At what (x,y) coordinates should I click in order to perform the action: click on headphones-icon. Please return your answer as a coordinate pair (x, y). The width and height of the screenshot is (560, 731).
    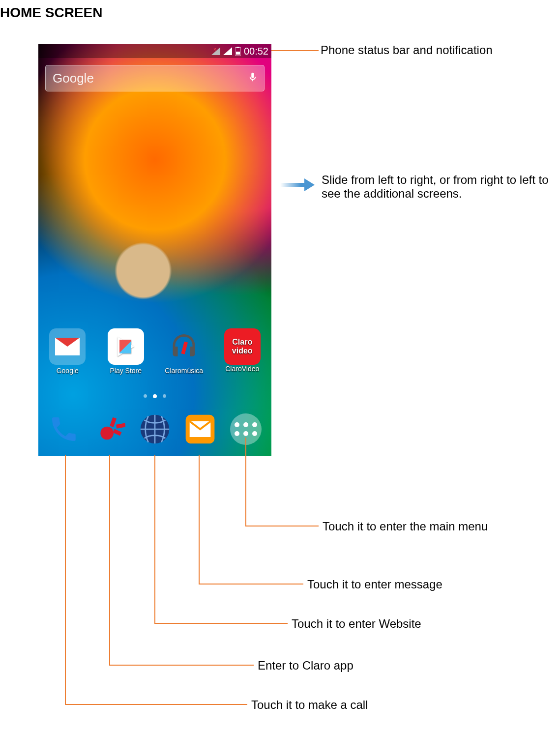
    Looking at the image, I should click on (184, 347).